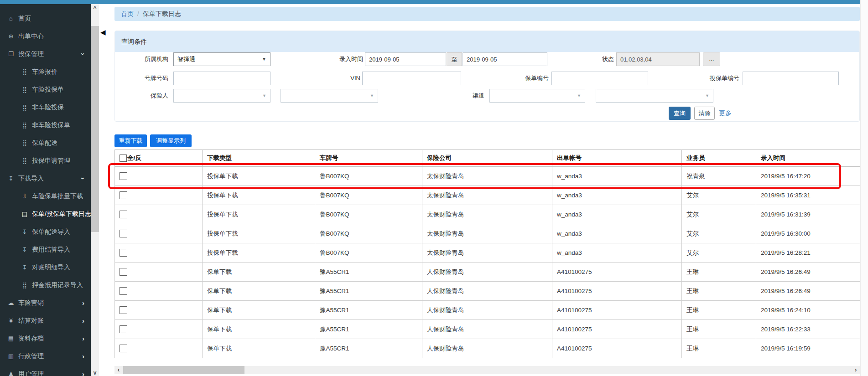  What do you see at coordinates (655, 96) in the screenshot?
I see `channel-sub-select: ▼` at bounding box center [655, 96].